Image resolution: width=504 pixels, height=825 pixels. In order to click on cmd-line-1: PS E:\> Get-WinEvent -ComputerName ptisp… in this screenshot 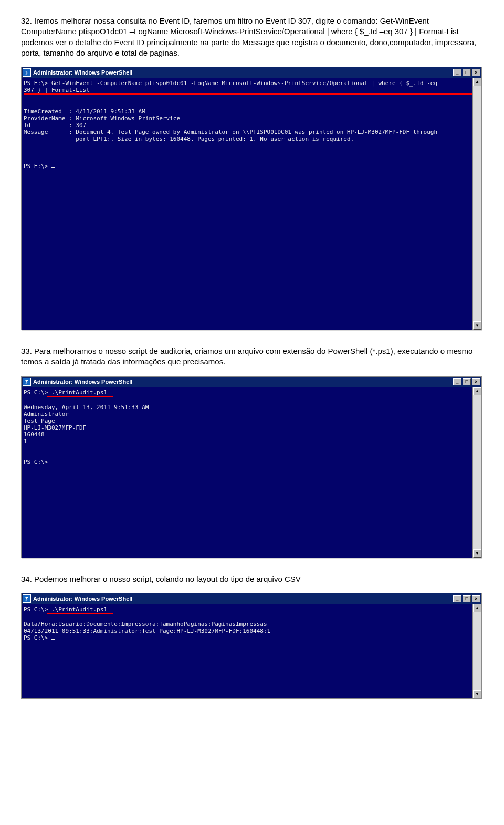, I will do `click(230, 83)`.